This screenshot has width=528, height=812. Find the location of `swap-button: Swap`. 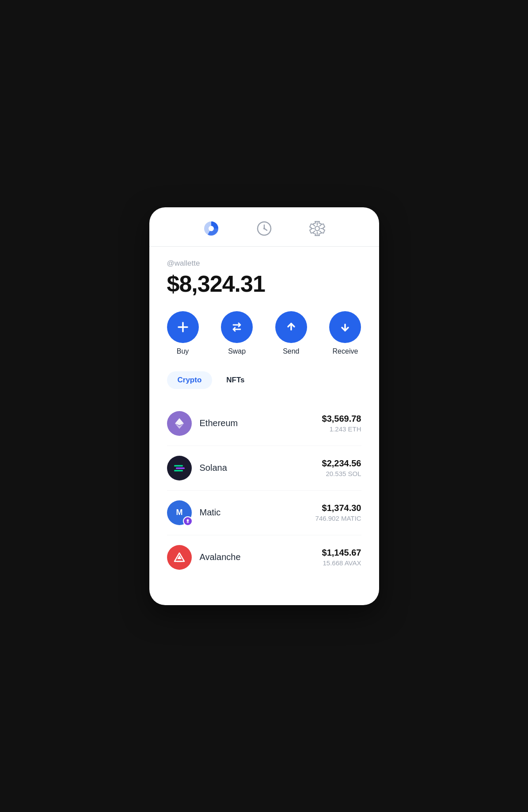

swap-button: Swap is located at coordinates (237, 333).